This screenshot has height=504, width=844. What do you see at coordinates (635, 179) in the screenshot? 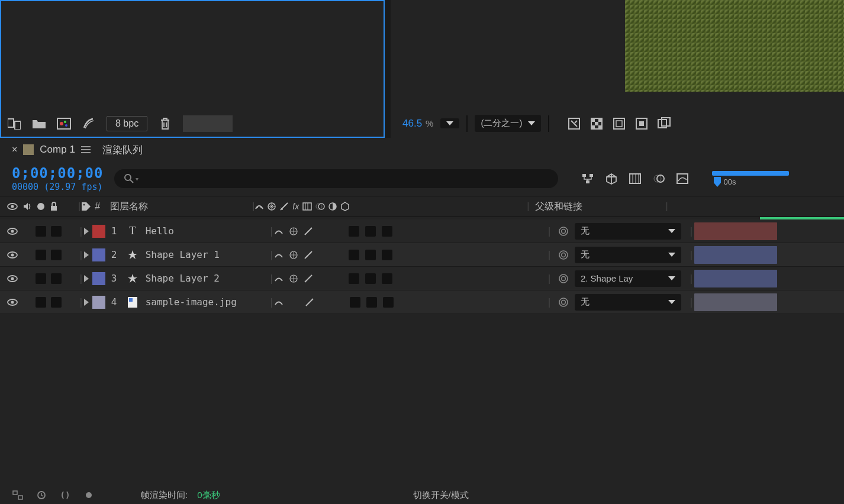
I see `frame-blend-icon` at bounding box center [635, 179].